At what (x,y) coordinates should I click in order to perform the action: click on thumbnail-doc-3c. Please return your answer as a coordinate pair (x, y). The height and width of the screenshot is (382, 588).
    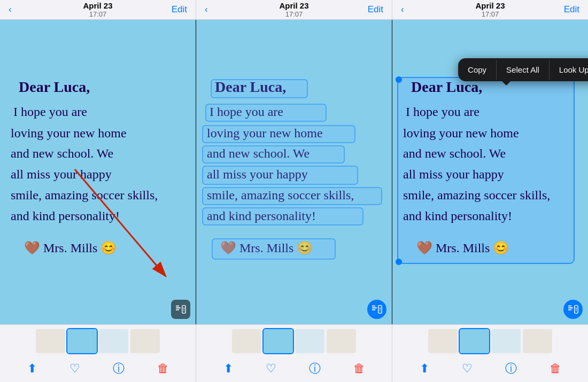
    Looking at the image, I should click on (506, 341).